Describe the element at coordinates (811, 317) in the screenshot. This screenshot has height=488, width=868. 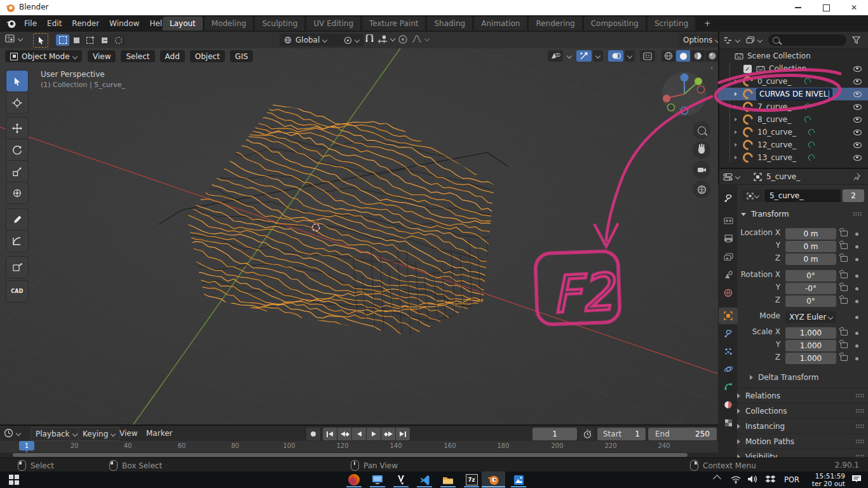
I see `rotation-mode-select: XYZ Euler` at that location.